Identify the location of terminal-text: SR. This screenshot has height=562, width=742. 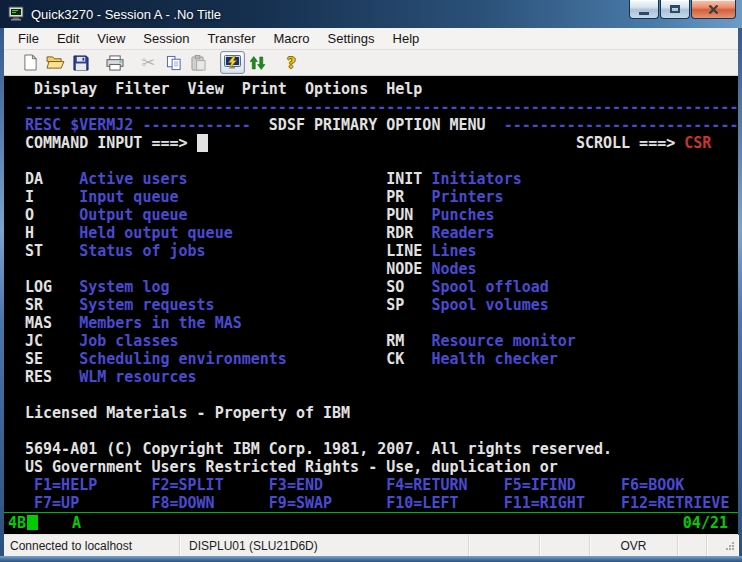
(34, 305).